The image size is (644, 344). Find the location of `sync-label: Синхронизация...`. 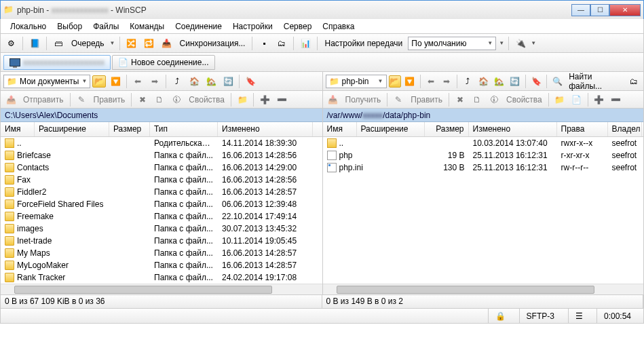

sync-label: Синхронизация... is located at coordinates (213, 43).